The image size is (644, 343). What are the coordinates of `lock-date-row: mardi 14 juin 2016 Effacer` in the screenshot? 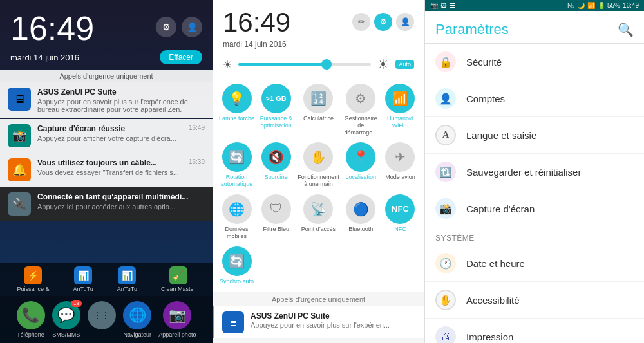 It's located at (106, 60).